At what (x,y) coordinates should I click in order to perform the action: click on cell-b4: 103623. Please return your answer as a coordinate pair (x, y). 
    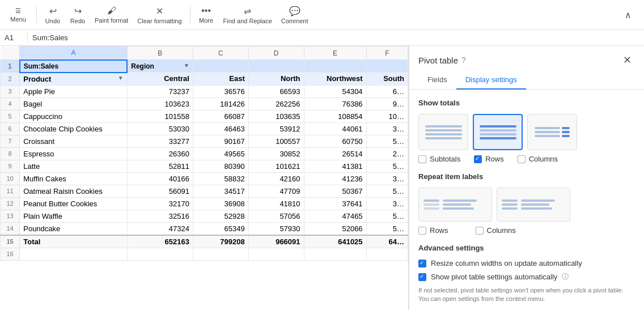
    Looking at the image, I should click on (160, 104).